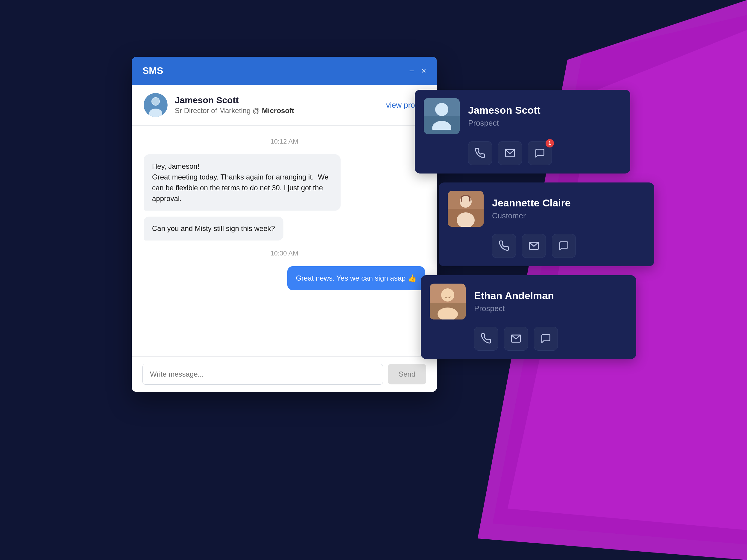 The image size is (747, 560). Describe the element at coordinates (505, 116) in the screenshot. I see `card-info-jameson: Jameson Scott Prospect` at that location.